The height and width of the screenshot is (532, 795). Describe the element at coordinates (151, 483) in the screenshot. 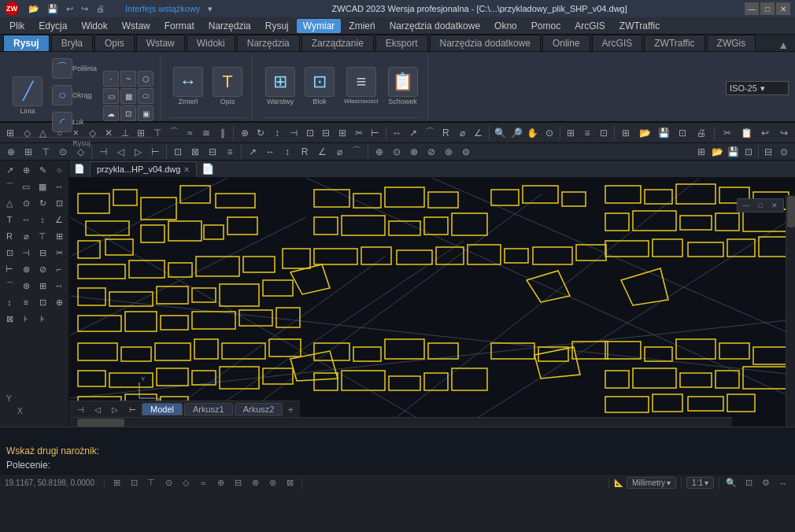

I see `status-ortho-icon: ⊤` at that location.